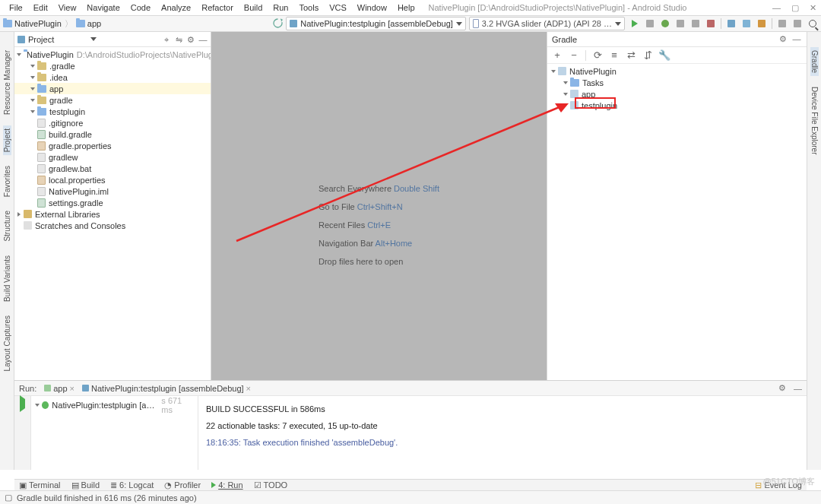 The image size is (821, 504). What do you see at coordinates (113, 55) in the screenshot?
I see `tree-root: NativePluginD:\AndroidStudioProjects\Nat…` at bounding box center [113, 55].